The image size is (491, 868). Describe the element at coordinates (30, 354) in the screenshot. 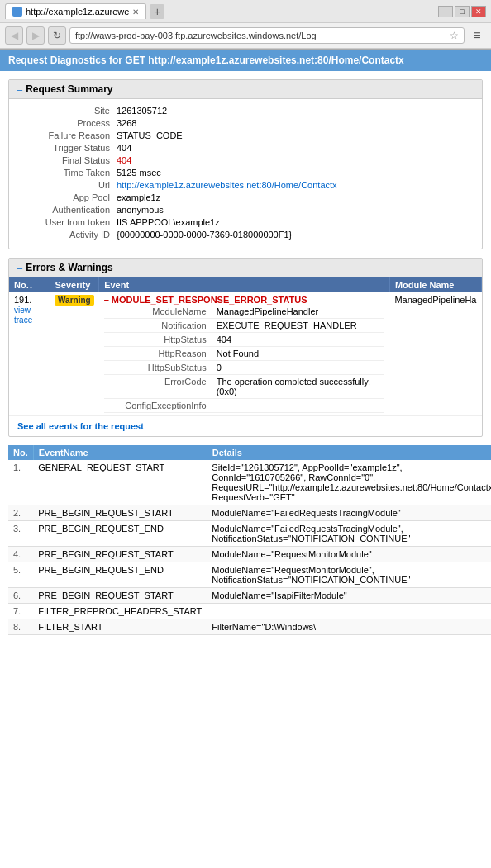

I see `error-no: 191. view trace` at that location.